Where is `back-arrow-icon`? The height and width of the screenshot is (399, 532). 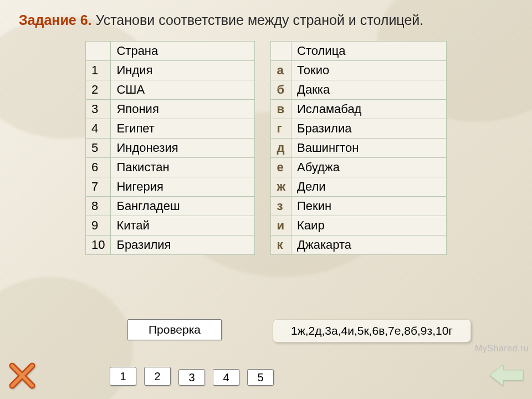 back-arrow-icon is located at coordinates (507, 375).